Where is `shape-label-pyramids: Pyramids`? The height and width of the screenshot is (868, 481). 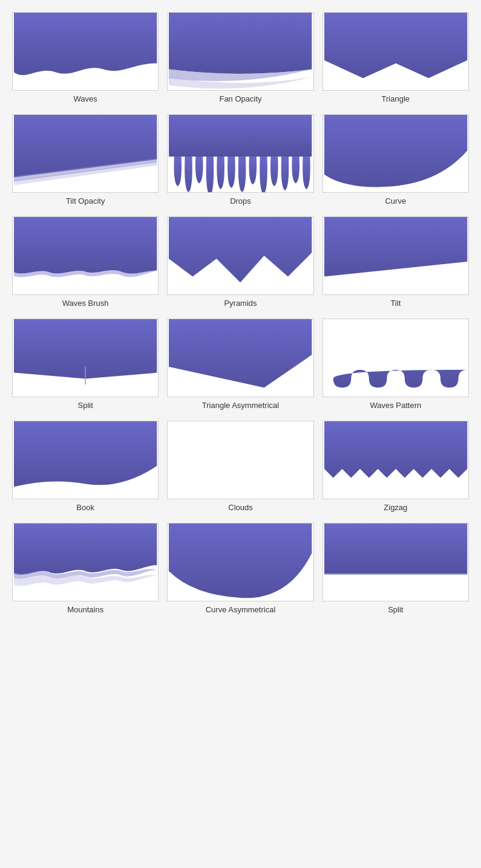
shape-label-pyramids: Pyramids is located at coordinates (240, 303).